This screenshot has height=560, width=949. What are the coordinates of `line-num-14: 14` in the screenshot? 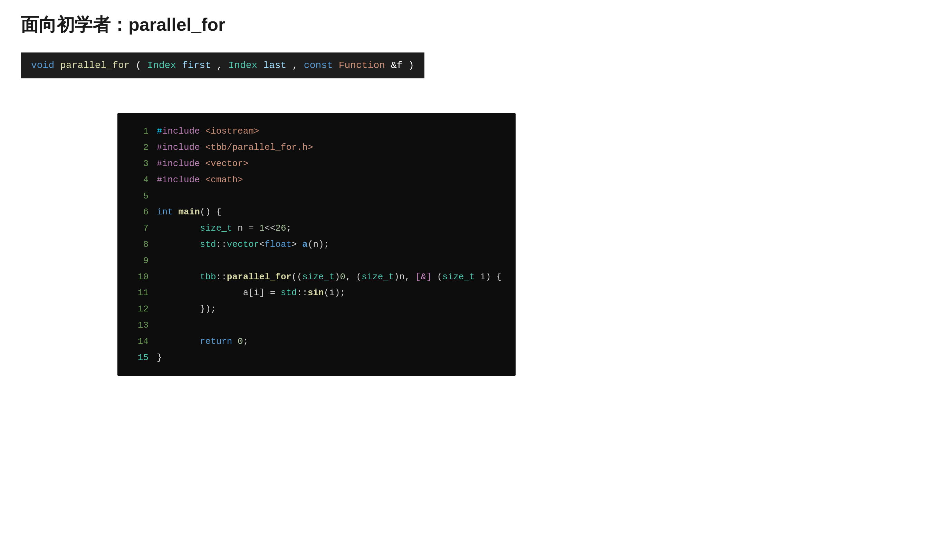 It's located at (140, 342).